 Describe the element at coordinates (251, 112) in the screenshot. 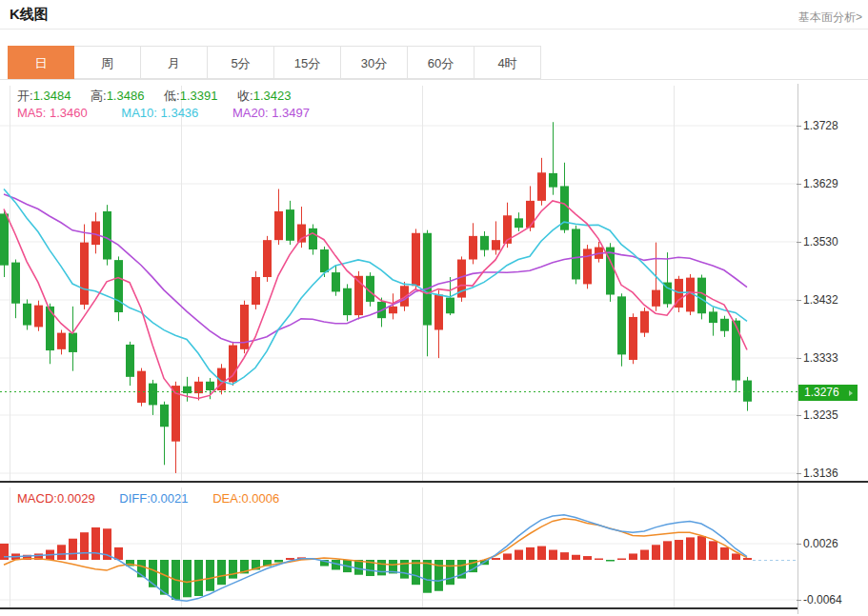

I see `ma20-label: MA20:` at that location.